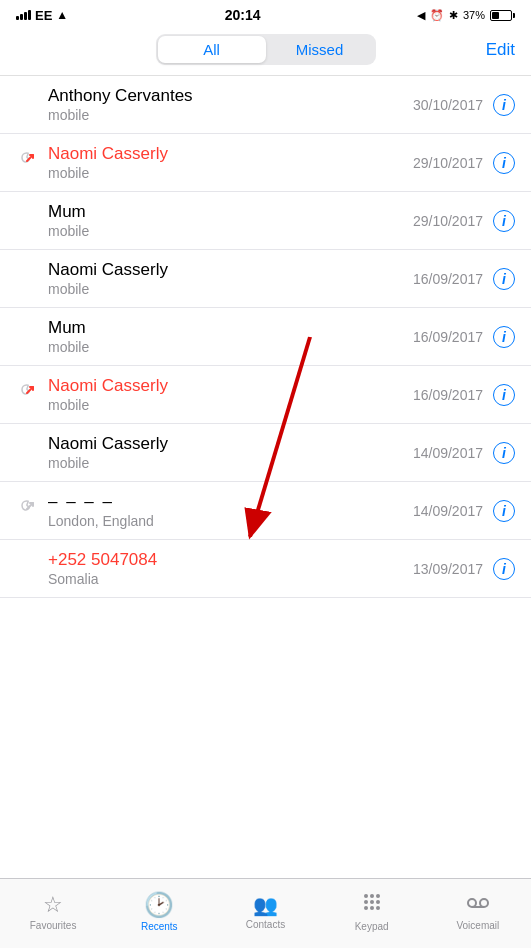  Describe the element at coordinates (448, 511) in the screenshot. I see `call-date: 14/09/2017` at that location.